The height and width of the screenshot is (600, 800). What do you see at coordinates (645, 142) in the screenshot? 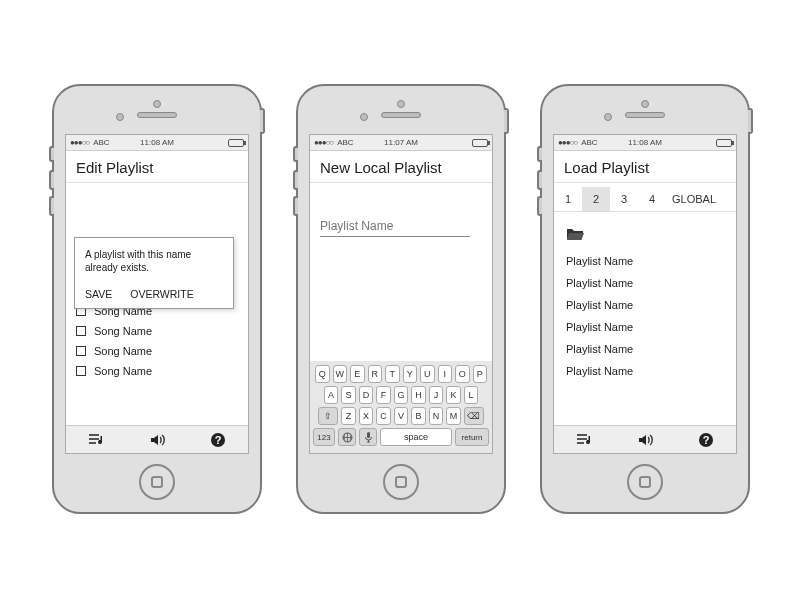
I see `clock: 11:08 AM` at bounding box center [645, 142].